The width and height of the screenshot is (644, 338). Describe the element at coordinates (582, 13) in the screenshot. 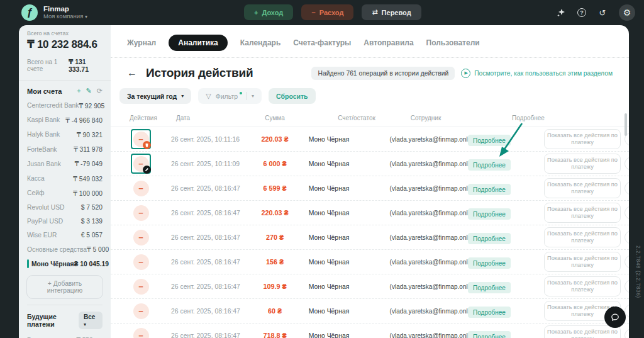

I see `help-icon: ?` at that location.